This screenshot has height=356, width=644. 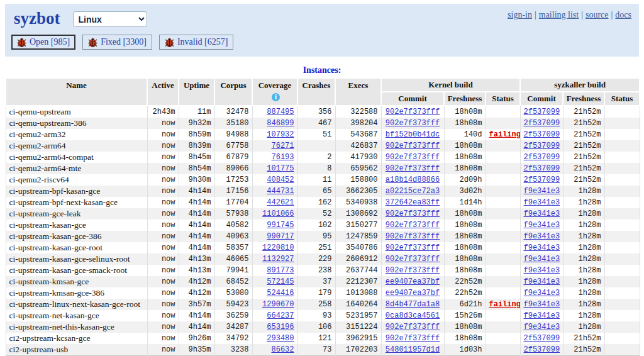 I want to click on kernel-commit-link: 8d4b477da1a8, so click(x=413, y=304).